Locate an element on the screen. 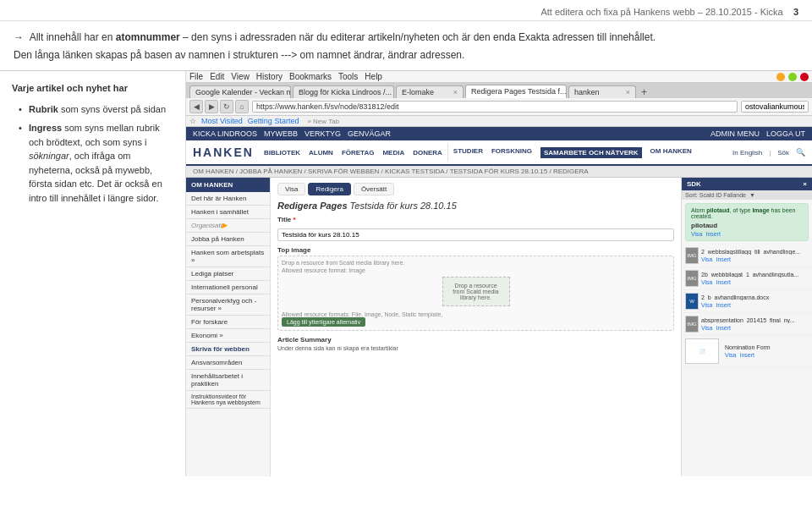 The height and width of the screenshot is (506, 812). maximize-button is located at coordinates (793, 77).